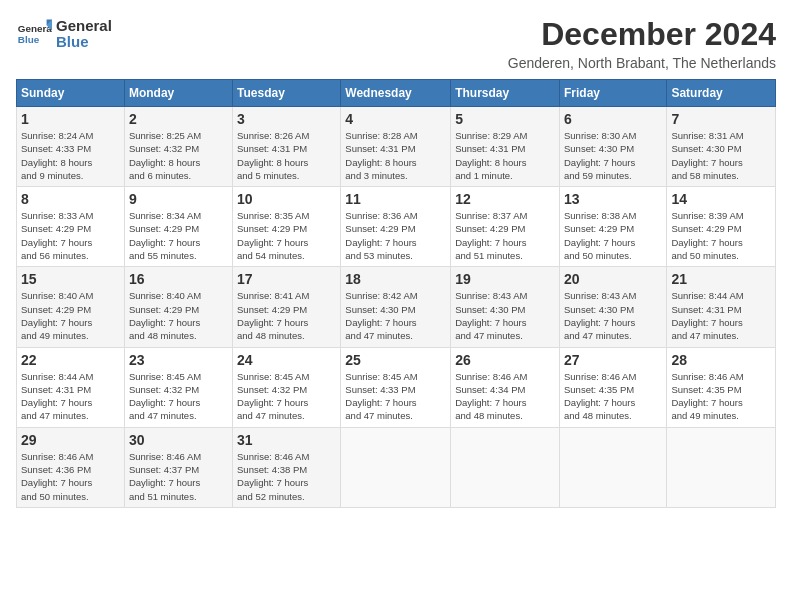  Describe the element at coordinates (612, 227) in the screenshot. I see `day-cell: 13Sunrise: 8:38 AMSunset: 4:29 PMDayligh…` at that location.